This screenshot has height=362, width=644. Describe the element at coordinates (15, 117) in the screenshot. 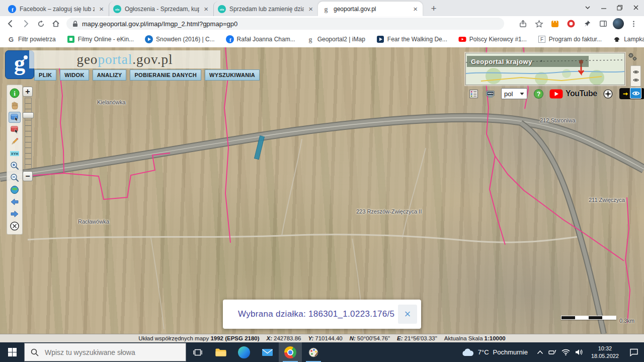

I see `tool-select-parcel-button` at that location.